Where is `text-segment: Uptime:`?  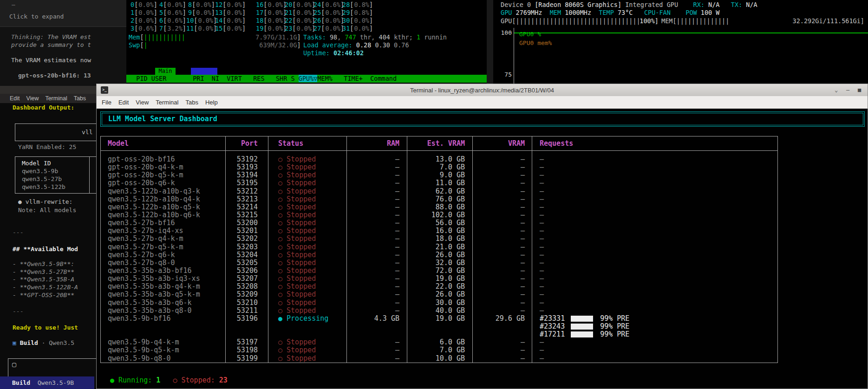
text-segment: Uptime: is located at coordinates (319, 53).